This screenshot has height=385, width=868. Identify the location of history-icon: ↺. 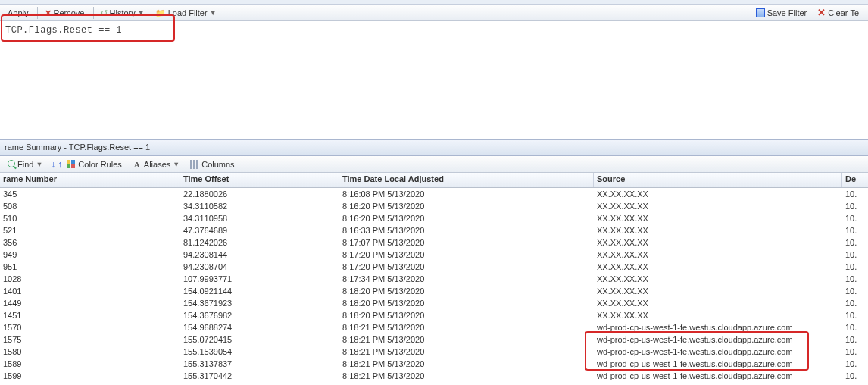
(105, 14).